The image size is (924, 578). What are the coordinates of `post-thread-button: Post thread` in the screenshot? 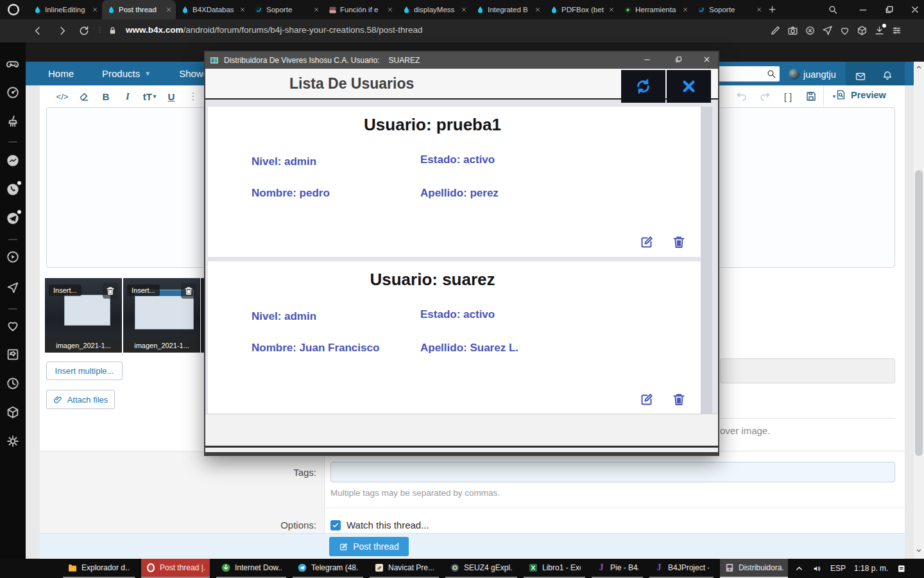 It's located at (369, 547).